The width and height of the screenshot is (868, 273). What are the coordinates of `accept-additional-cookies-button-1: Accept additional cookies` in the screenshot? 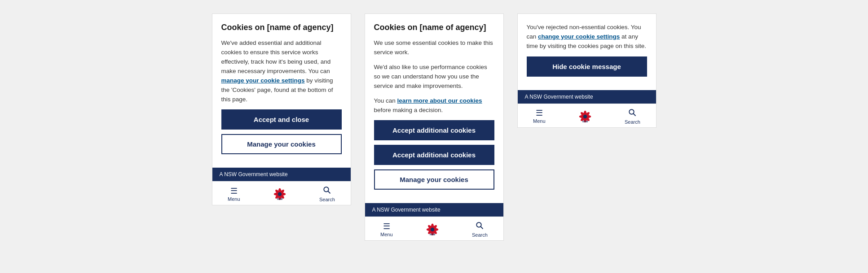 It's located at (434, 130).